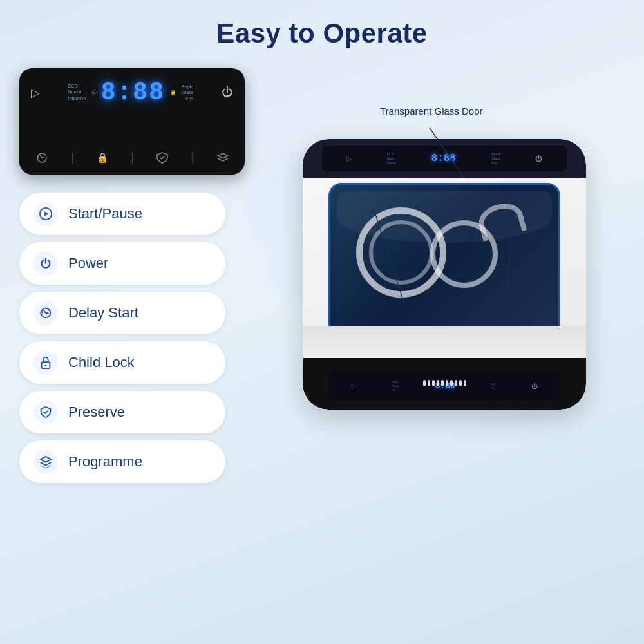  What do you see at coordinates (97, 412) in the screenshot?
I see `preserve-label: Preserve` at bounding box center [97, 412].